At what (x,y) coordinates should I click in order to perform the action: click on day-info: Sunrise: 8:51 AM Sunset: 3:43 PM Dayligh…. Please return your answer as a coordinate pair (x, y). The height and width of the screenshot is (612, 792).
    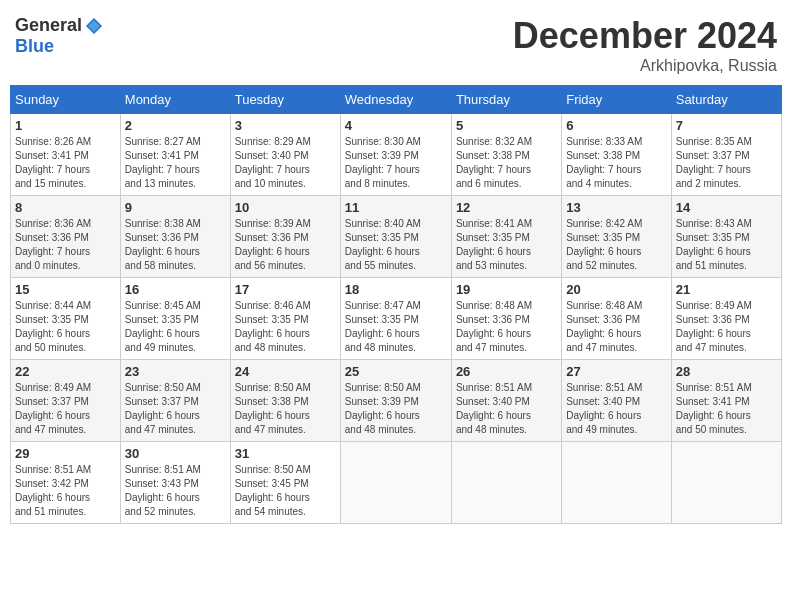
    Looking at the image, I should click on (176, 491).